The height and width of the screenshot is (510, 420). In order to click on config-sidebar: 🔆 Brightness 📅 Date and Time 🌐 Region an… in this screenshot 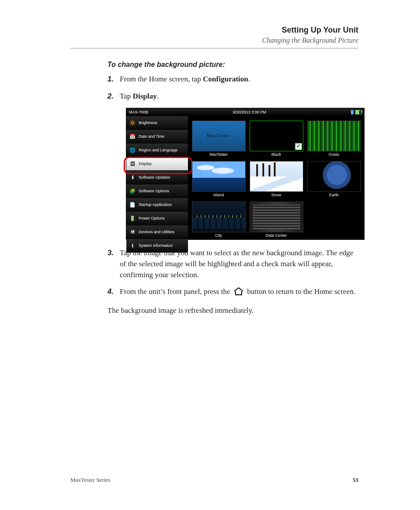, I will do `click(158, 178)`.